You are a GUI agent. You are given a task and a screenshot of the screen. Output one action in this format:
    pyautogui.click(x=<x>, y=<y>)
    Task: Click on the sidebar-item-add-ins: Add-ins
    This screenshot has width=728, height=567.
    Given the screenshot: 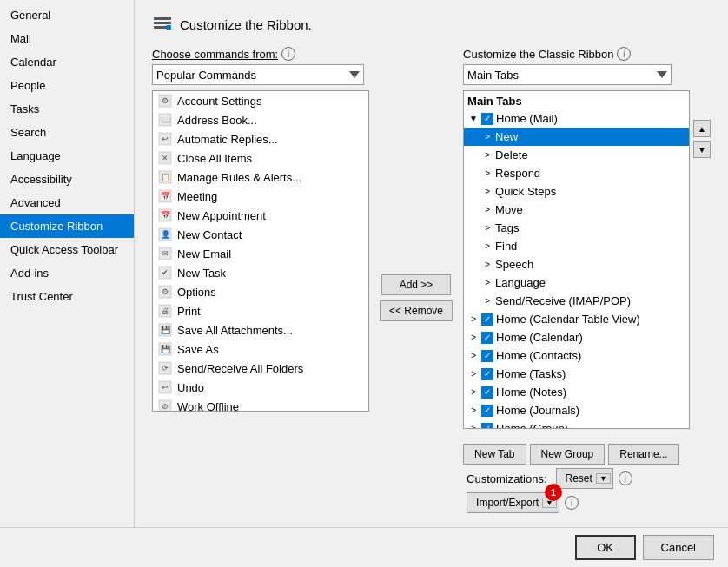 What is the action you would take?
    pyautogui.click(x=67, y=273)
    